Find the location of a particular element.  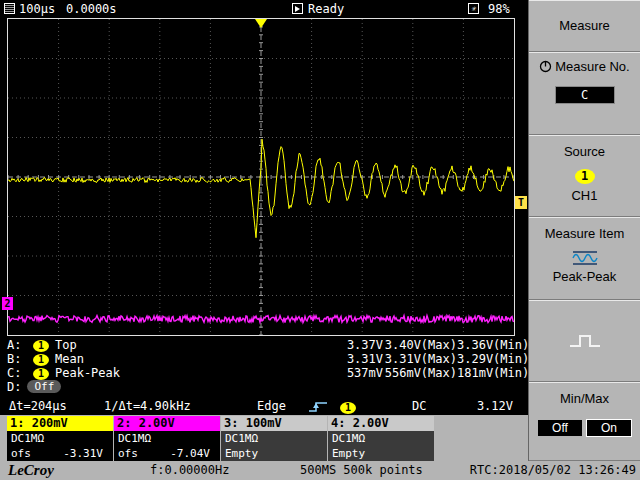

source-channel-name: CH1 is located at coordinates (584, 196).